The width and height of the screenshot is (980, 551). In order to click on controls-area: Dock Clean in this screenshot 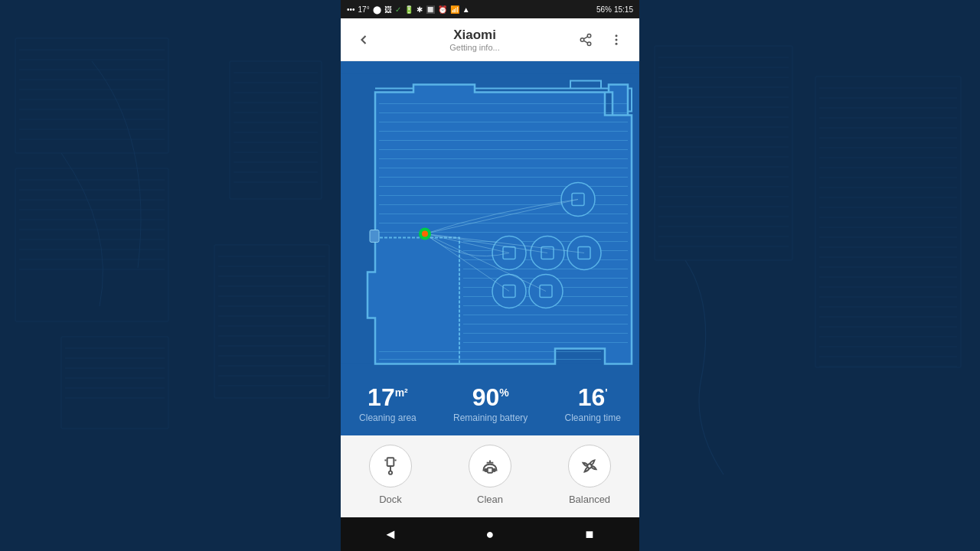, I will do `click(490, 476)`.